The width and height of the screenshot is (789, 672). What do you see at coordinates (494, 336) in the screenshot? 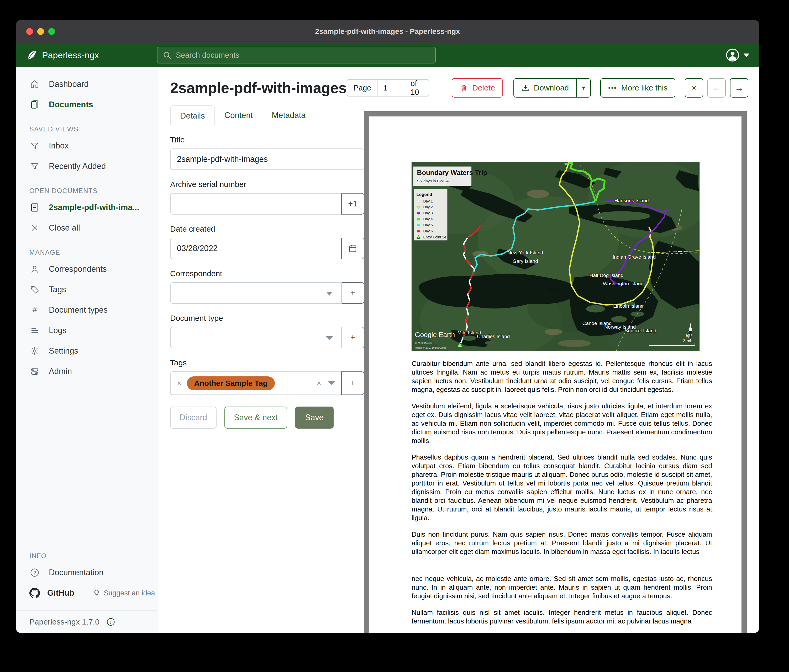
I see `map-label: Charlies Island` at bounding box center [494, 336].